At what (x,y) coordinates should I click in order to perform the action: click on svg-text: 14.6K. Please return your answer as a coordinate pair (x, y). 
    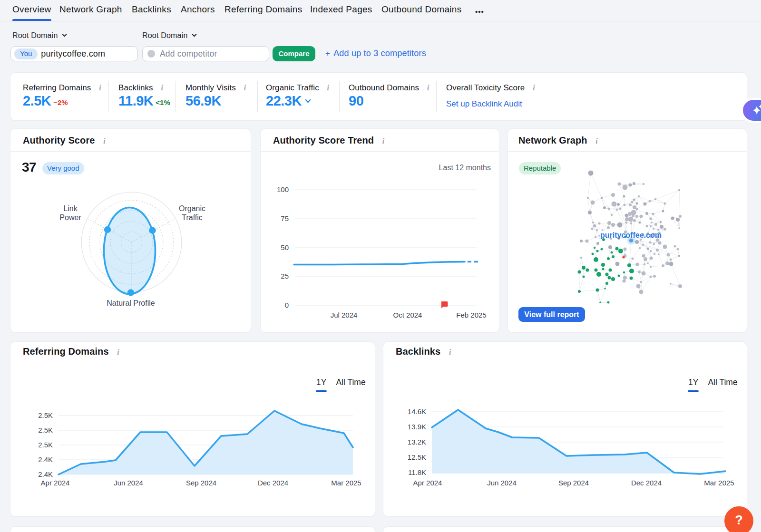
    Looking at the image, I should click on (417, 412).